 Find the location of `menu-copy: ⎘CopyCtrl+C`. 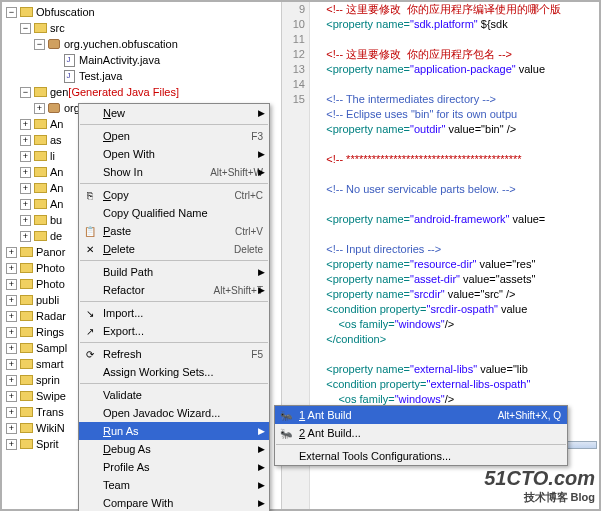

menu-copy: ⎘CopyCtrl+C is located at coordinates (174, 195).